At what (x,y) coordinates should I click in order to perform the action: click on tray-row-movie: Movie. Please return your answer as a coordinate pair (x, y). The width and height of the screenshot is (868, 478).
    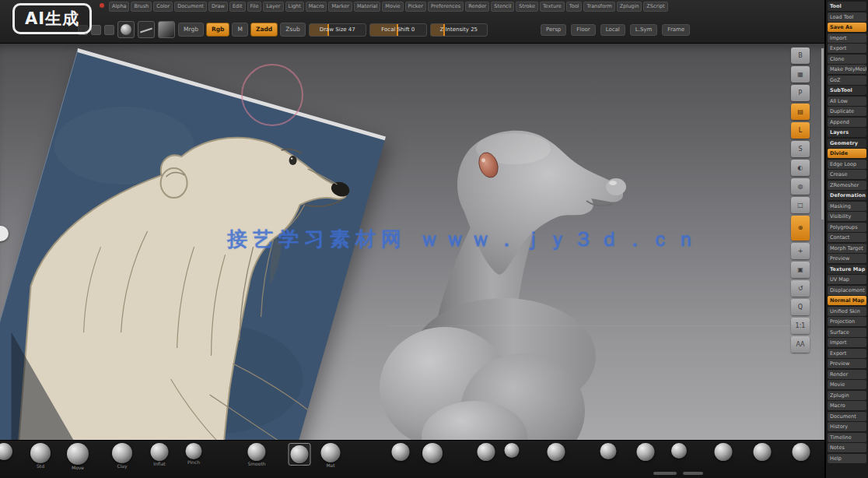
    Looking at the image, I should click on (847, 385).